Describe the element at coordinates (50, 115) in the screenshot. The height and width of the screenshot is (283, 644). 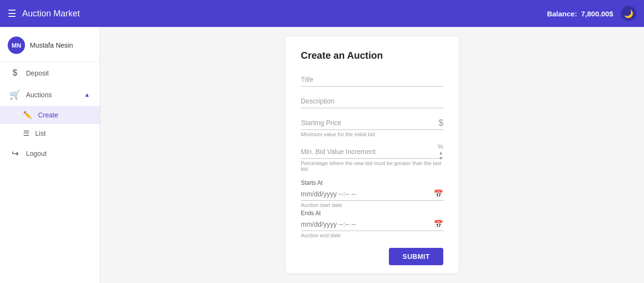
I see `sidebar-item-create: ✏️ Create` at that location.